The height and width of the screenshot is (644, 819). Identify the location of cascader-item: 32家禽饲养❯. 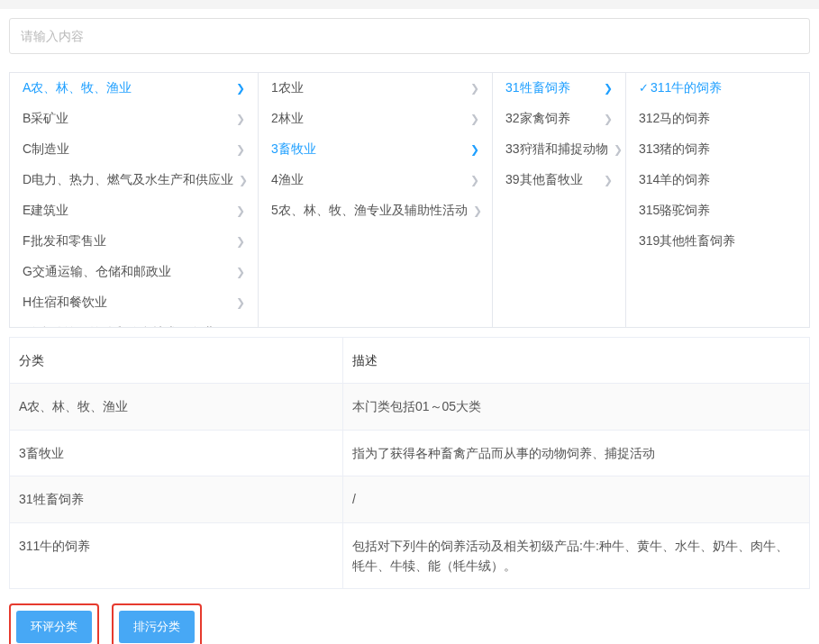
(559, 119).